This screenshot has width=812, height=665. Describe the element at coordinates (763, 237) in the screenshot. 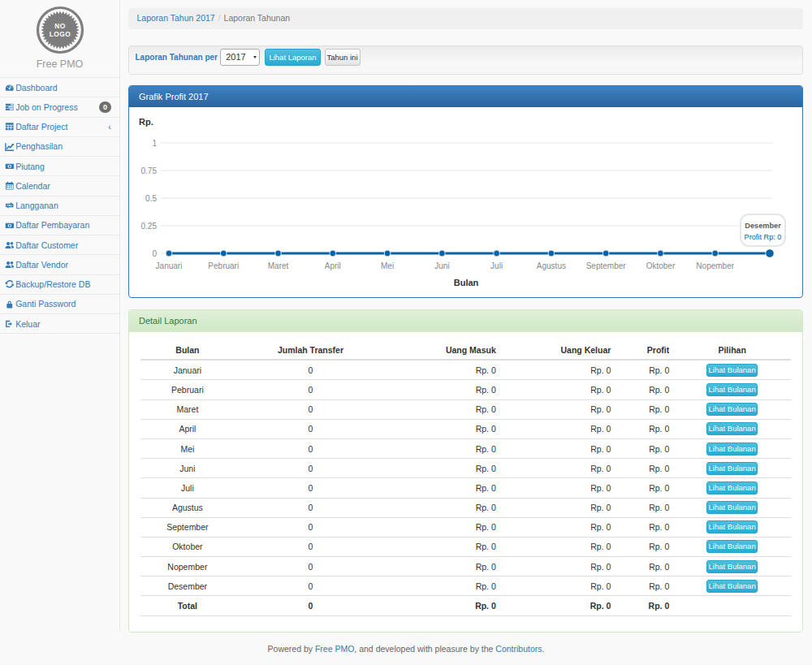

I see `svg-text: Profit Rp: 0` at that location.